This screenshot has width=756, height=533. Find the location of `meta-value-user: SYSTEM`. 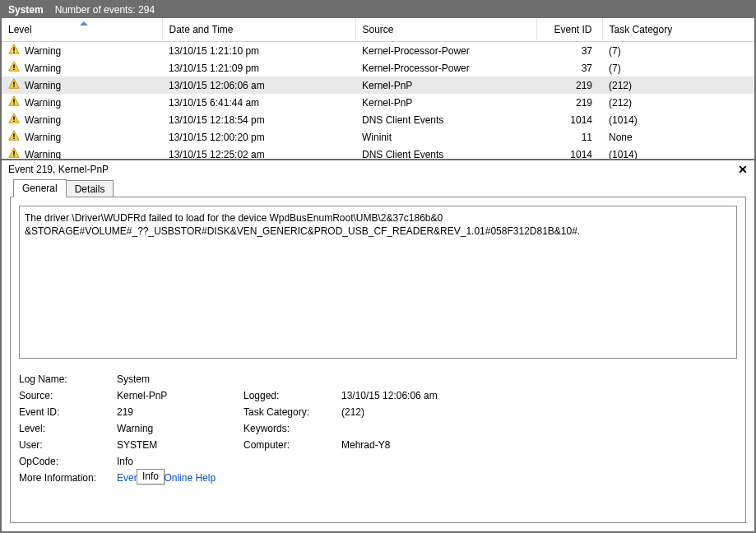

meta-value-user: SYSTEM is located at coordinates (179, 445).